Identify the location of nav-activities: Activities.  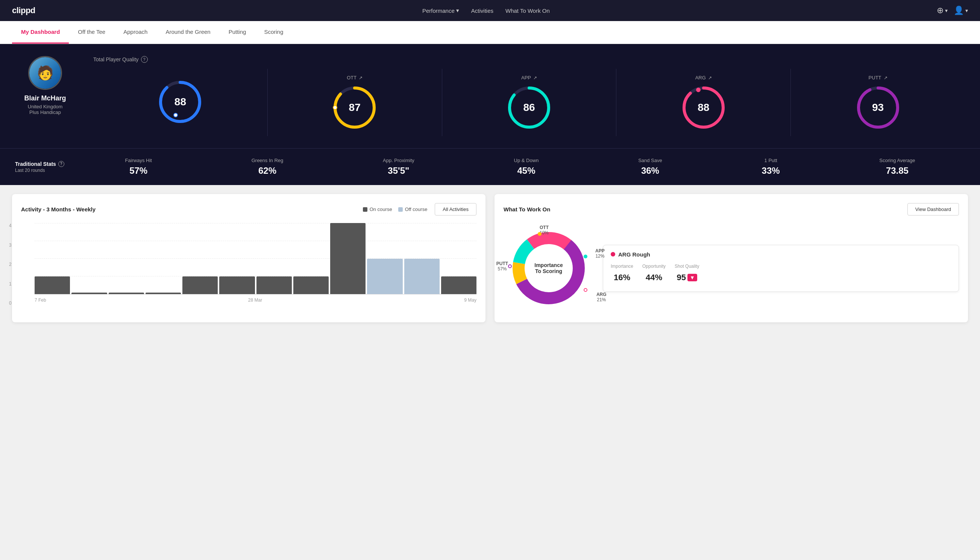
(482, 11).